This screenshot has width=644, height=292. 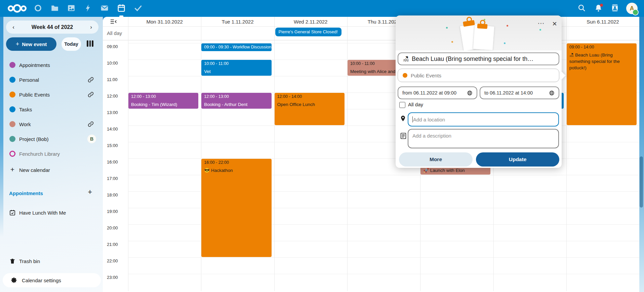 What do you see at coordinates (236, 64) in the screenshot?
I see `event-time: 10:00 - 11:00` at bounding box center [236, 64].